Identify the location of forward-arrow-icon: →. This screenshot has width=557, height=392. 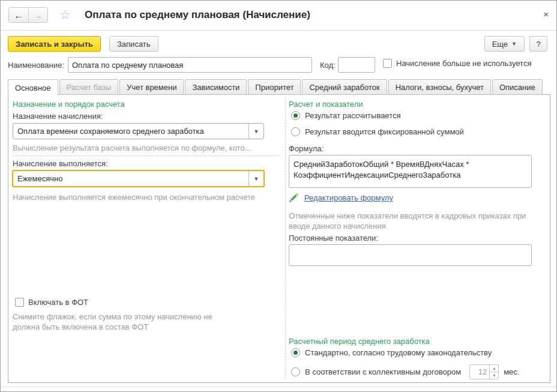
(38, 16).